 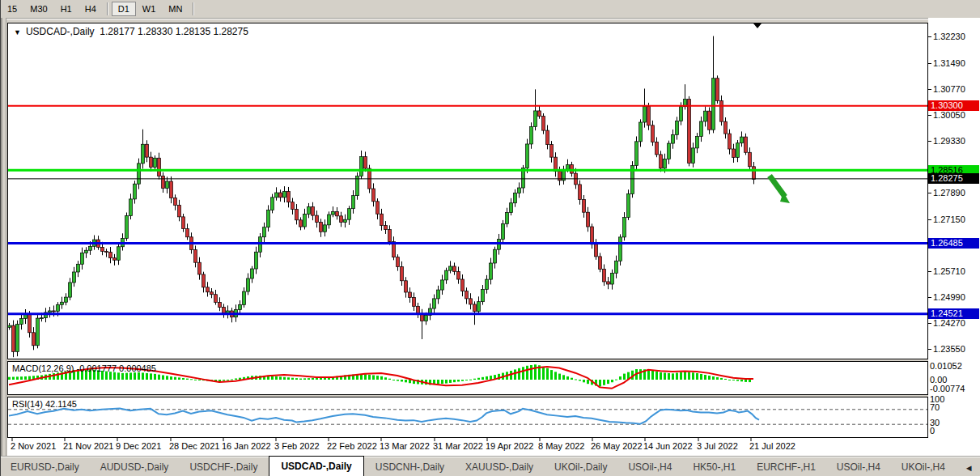 I want to click on price-tick-label: 1.25710, so click(x=949, y=271).